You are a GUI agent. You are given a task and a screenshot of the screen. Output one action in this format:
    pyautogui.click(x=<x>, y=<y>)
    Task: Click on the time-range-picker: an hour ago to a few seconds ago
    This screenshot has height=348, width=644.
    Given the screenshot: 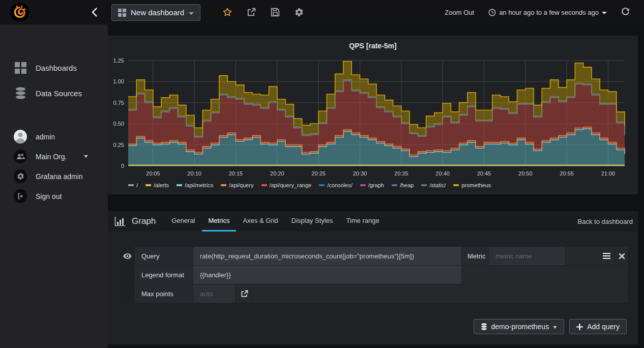 What is the action you would take?
    pyautogui.click(x=547, y=12)
    